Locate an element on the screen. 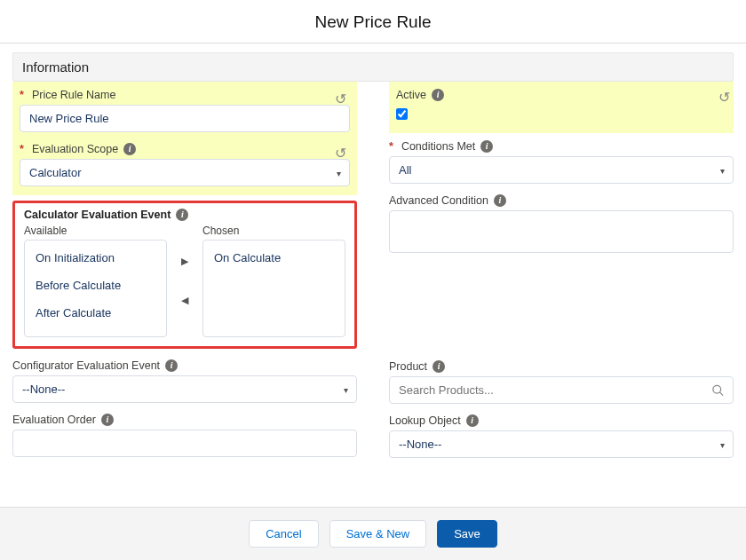 Image resolution: width=746 pixels, height=560 pixels. save-and-new-button: Save & New is located at coordinates (378, 534).